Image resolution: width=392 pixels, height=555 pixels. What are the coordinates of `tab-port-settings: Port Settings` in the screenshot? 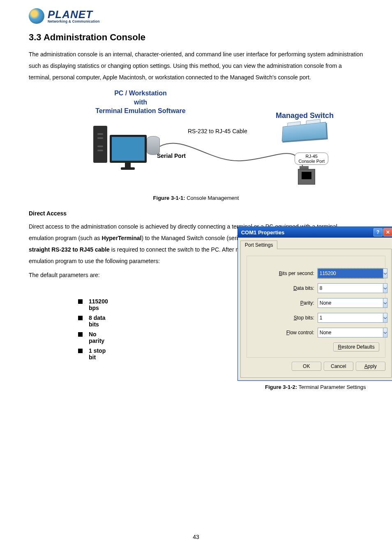 It's located at (259, 245).